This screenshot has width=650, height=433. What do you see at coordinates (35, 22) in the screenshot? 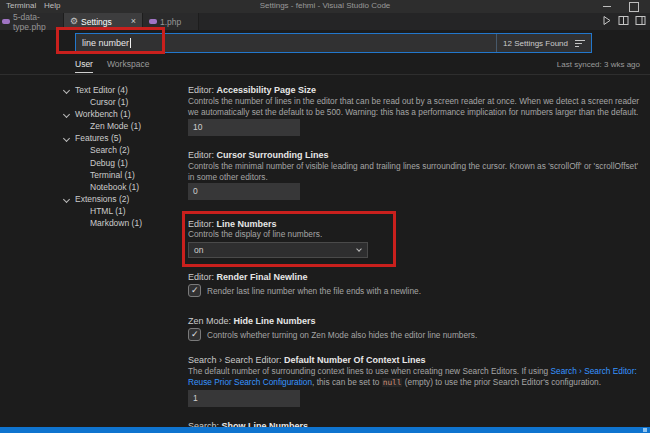
I see `tab-label: 5-data-type.php` at bounding box center [35, 22].